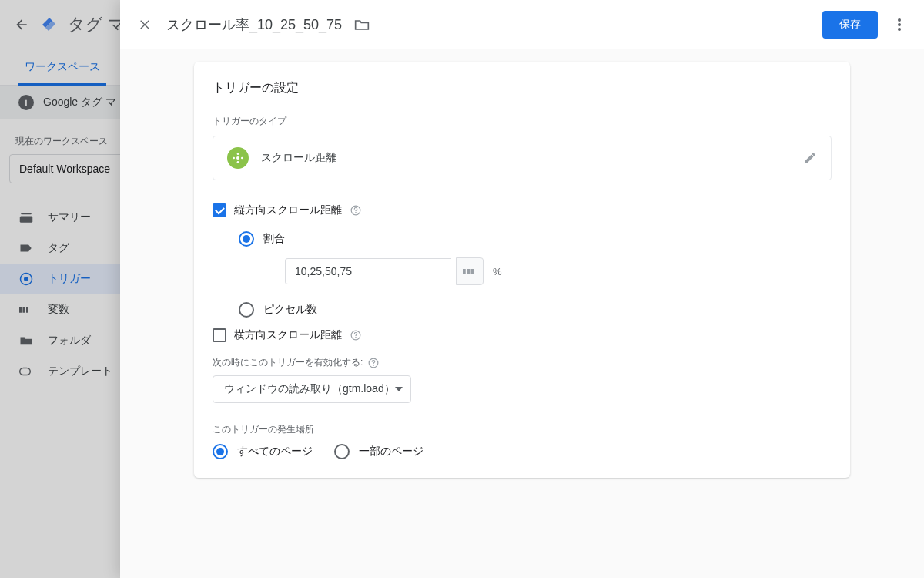 The width and height of the screenshot is (924, 578). Describe the element at coordinates (145, 25) in the screenshot. I see `close-button` at that location.